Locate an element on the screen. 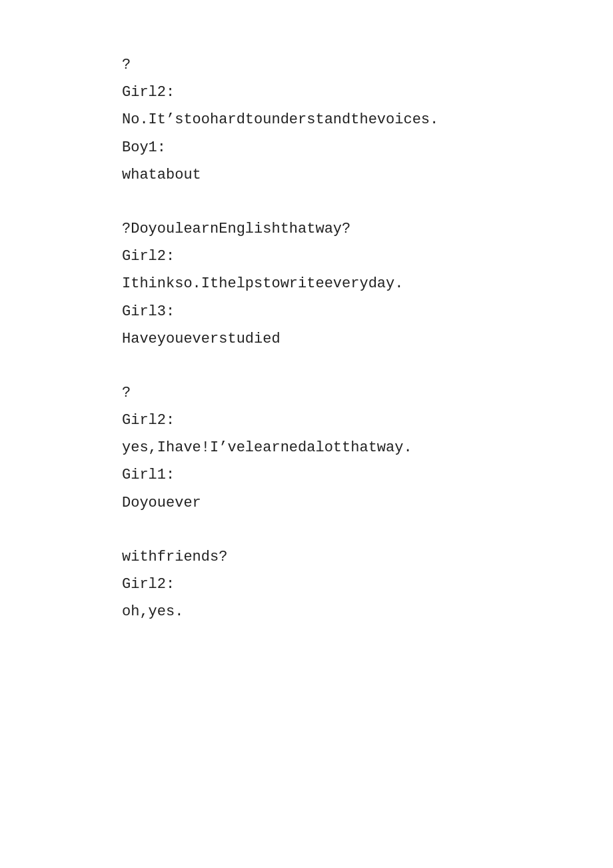 This screenshot has height=868, width=613. text-line: Boy1: is located at coordinates (368, 148).